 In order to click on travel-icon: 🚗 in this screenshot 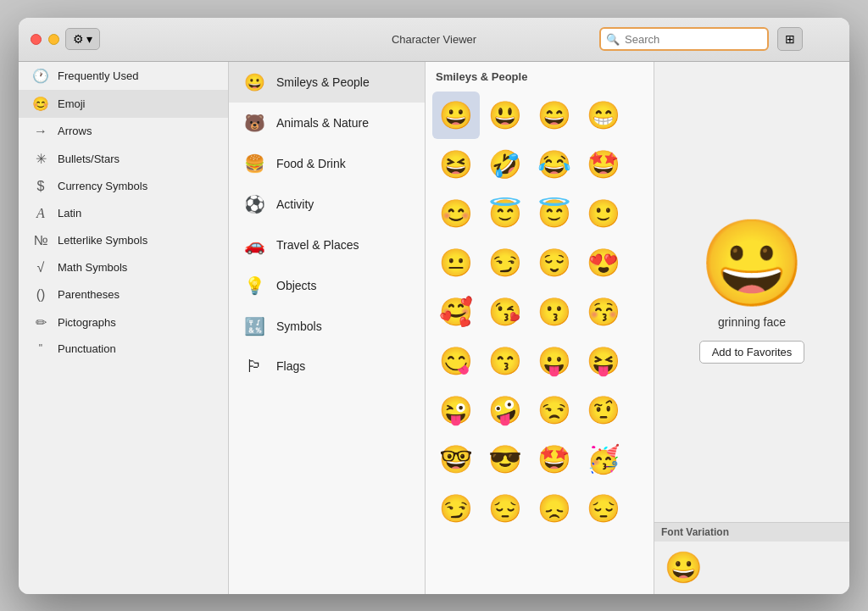, I will do `click(254, 245)`.